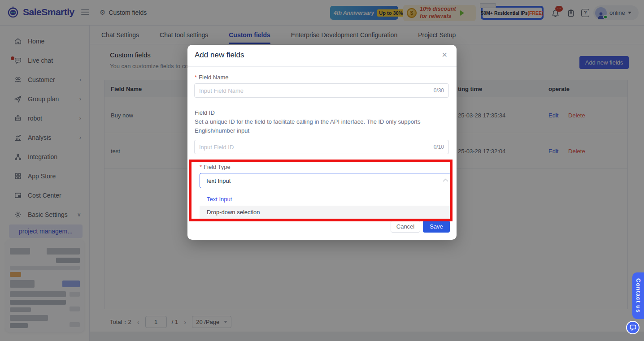 Image resolution: width=644 pixels, height=341 pixels. Describe the element at coordinates (326, 181) in the screenshot. I see `field-type-select: Text Input` at that location.